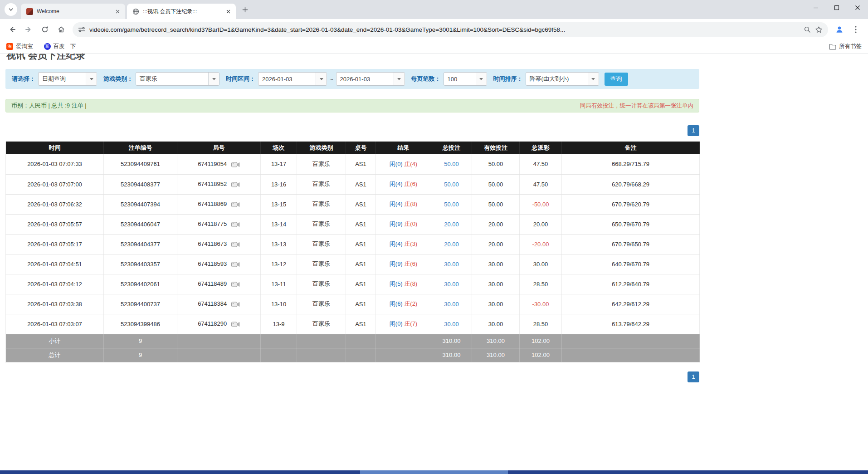 The width and height of the screenshot is (868, 474). Describe the element at coordinates (322, 184) in the screenshot. I see `cell-game: 百家乐` at that location.